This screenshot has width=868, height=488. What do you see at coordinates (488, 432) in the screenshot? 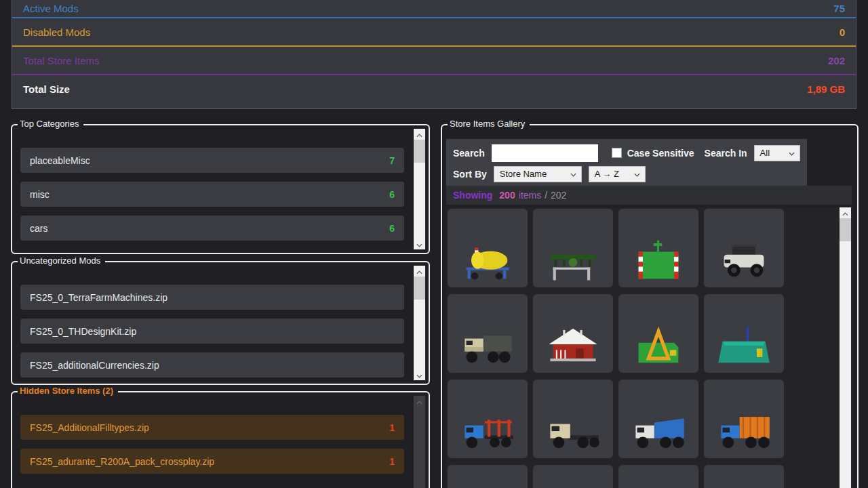
I see `tile-thumbnail-truck-blue-logs` at bounding box center [488, 432].